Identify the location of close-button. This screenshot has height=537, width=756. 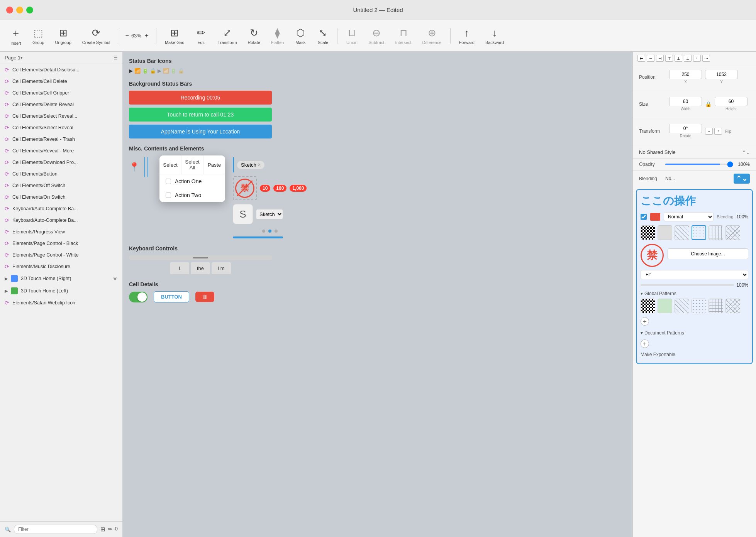
(10, 10).